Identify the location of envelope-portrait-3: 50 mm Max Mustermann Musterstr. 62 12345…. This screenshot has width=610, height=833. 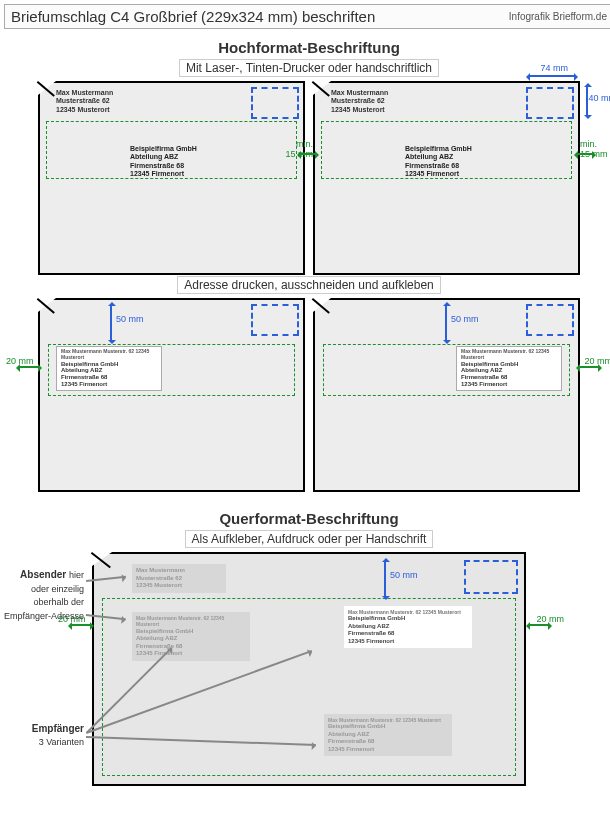
(172, 395).